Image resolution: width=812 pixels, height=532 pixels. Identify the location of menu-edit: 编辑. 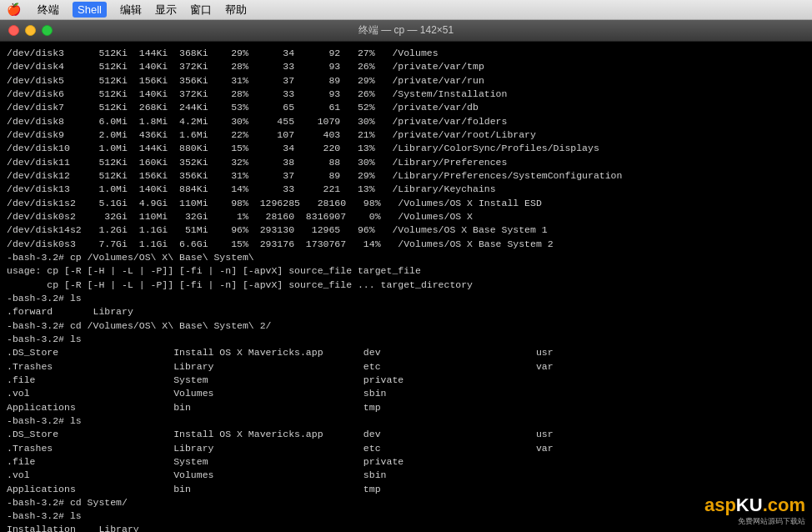
(131, 10).